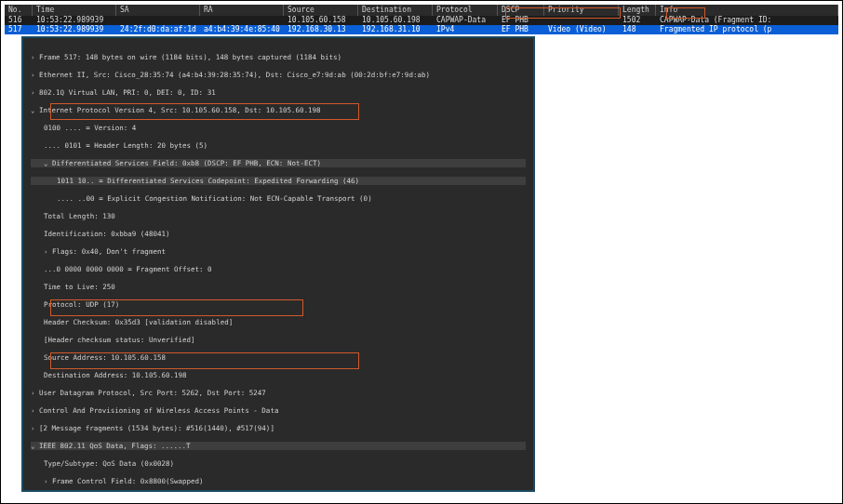 The image size is (843, 504). Describe the element at coordinates (278, 340) in the screenshot. I see `tree-line: [Header checksum status: Unverified]` at that location.